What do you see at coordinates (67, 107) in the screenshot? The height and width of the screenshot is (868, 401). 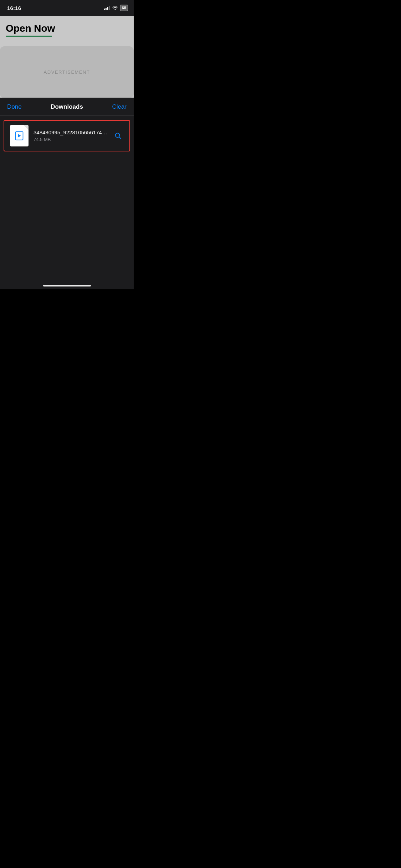 I see `downloads-header: Done Downloads Clear` at bounding box center [67, 107].